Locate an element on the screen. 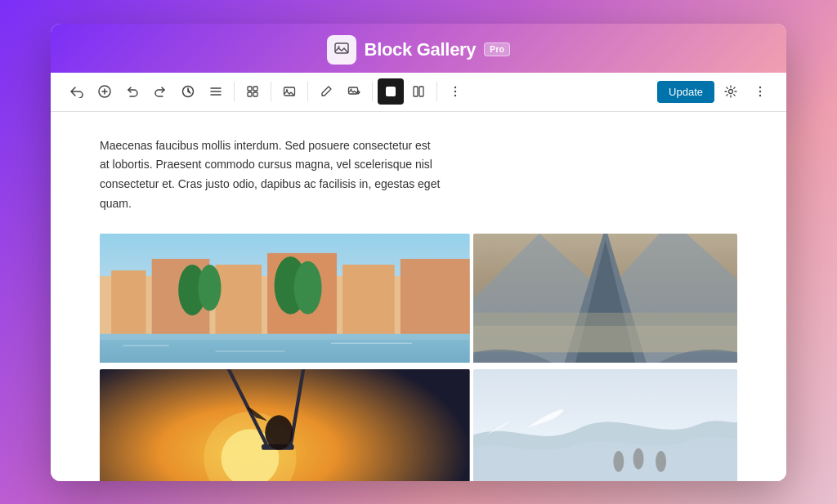  block-active-button is located at coordinates (391, 91).